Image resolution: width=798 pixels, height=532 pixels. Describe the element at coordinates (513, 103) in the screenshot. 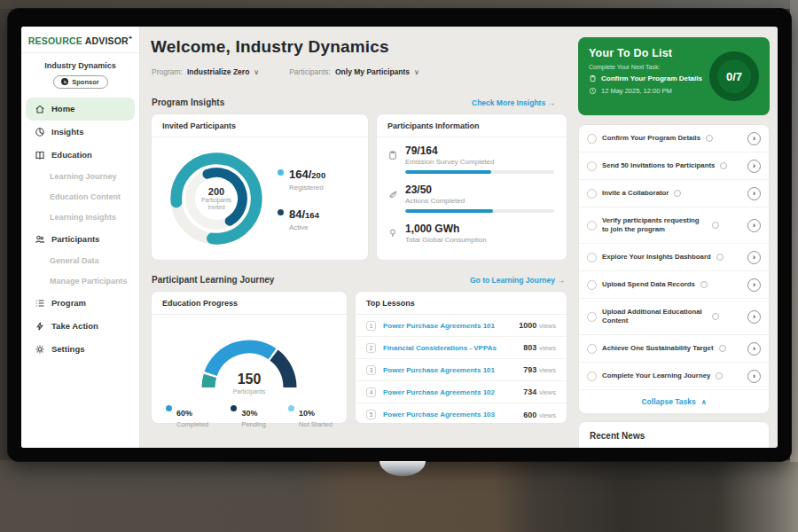

I see `check-more-insights-link: Check More Insights →` at that location.